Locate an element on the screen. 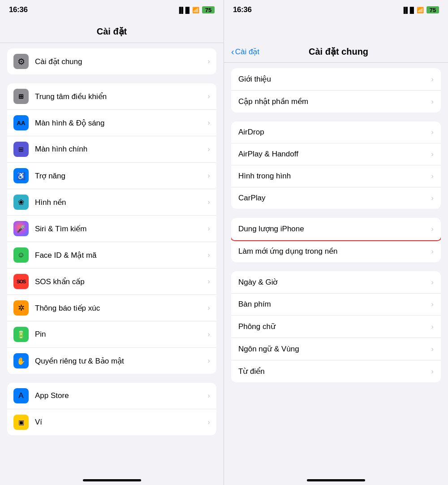 The image size is (448, 485). right-item-airplay: AirPlay & Handoff › is located at coordinates (336, 154).